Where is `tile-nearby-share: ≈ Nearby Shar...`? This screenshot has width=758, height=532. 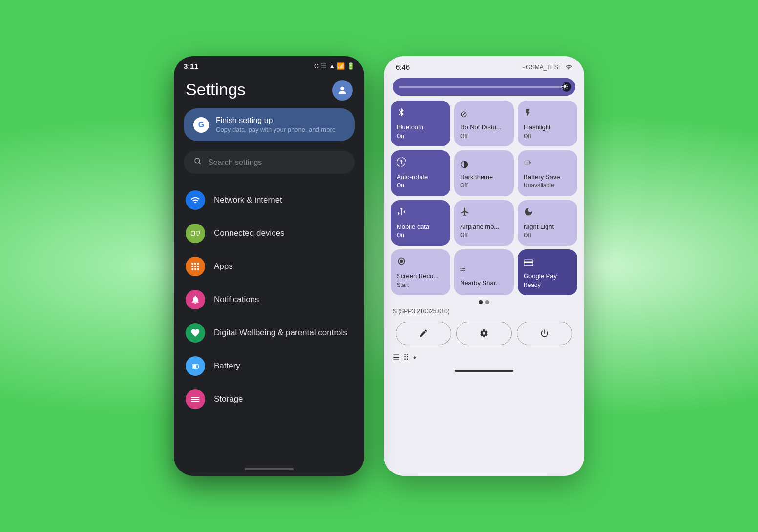 tile-nearby-share: ≈ Nearby Shar... is located at coordinates (484, 272).